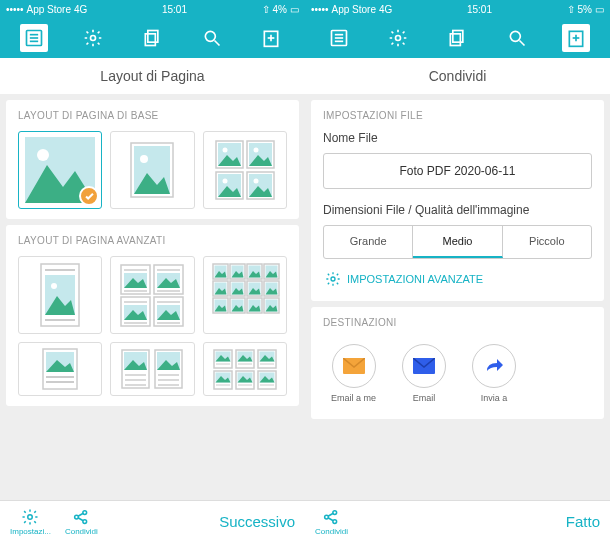 The width and height of the screenshot is (610, 542). Describe the element at coordinates (60, 170) in the screenshot. I see `layout-single-selected` at that location.